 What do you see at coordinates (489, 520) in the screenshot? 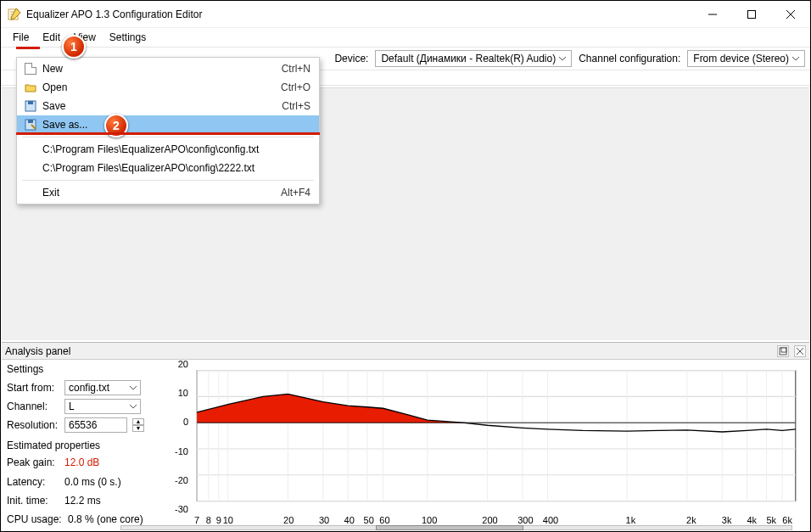
I see `x-tick: 200` at bounding box center [489, 520].